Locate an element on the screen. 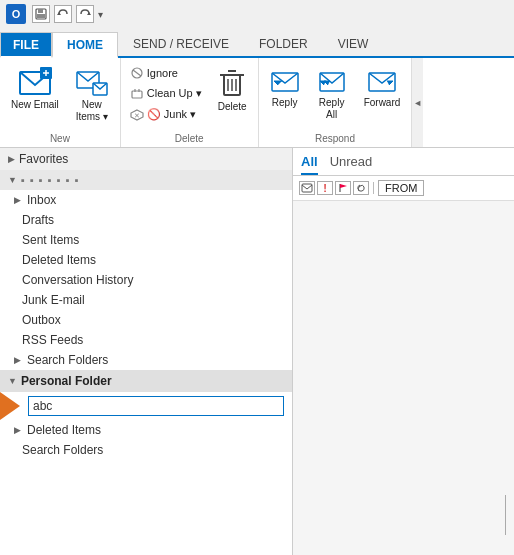 Image resolution: width=514 pixels, height=555 pixels. from-filter: FROM is located at coordinates (401, 188).